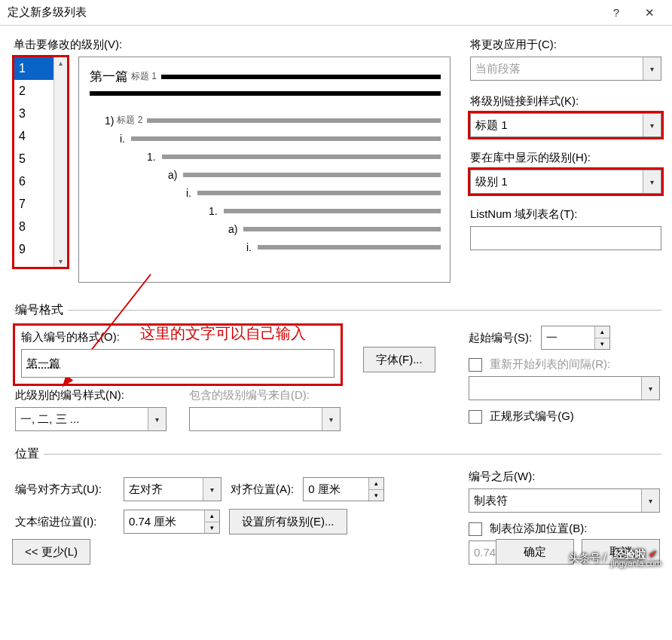  Describe the element at coordinates (491, 125) in the screenshot. I see `link-style-value: 标题 1` at that location.